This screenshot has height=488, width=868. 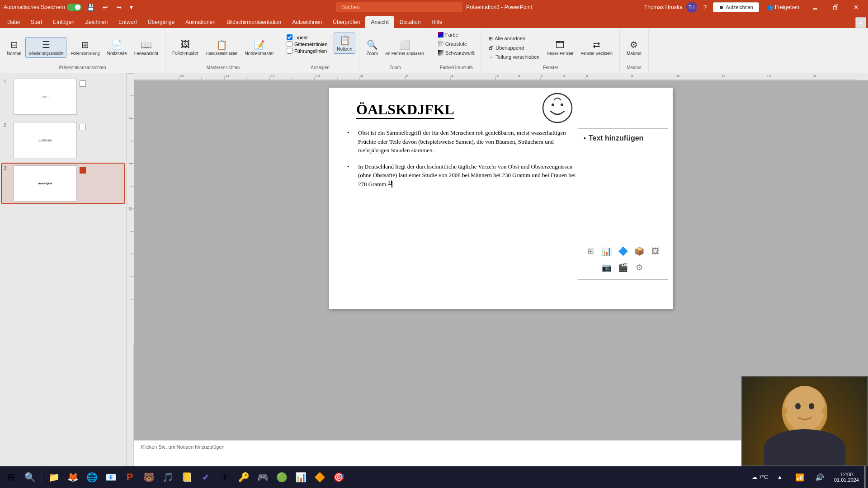 I want to click on ribbon-btn-zoom: 🔍 Zoom, so click(x=372, y=48).